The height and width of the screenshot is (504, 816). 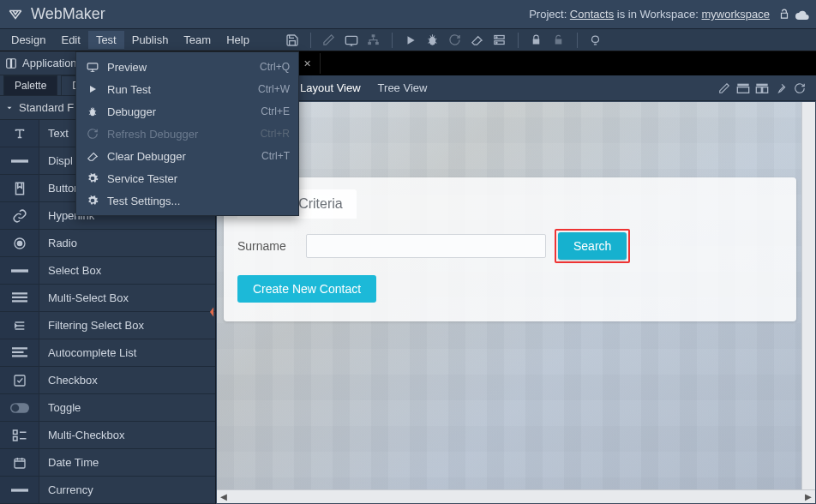 I want to click on menu-design: Design, so click(x=28, y=39).